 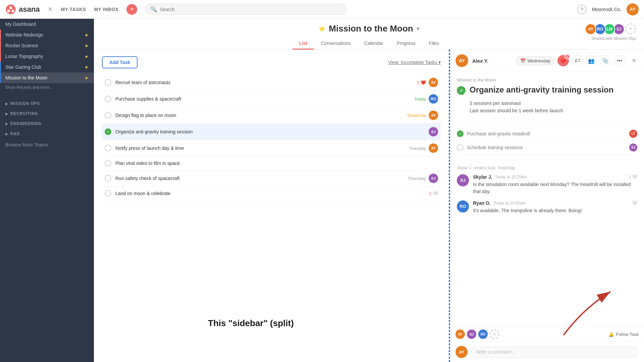 I want to click on user-avatar: AY, so click(x=633, y=9).